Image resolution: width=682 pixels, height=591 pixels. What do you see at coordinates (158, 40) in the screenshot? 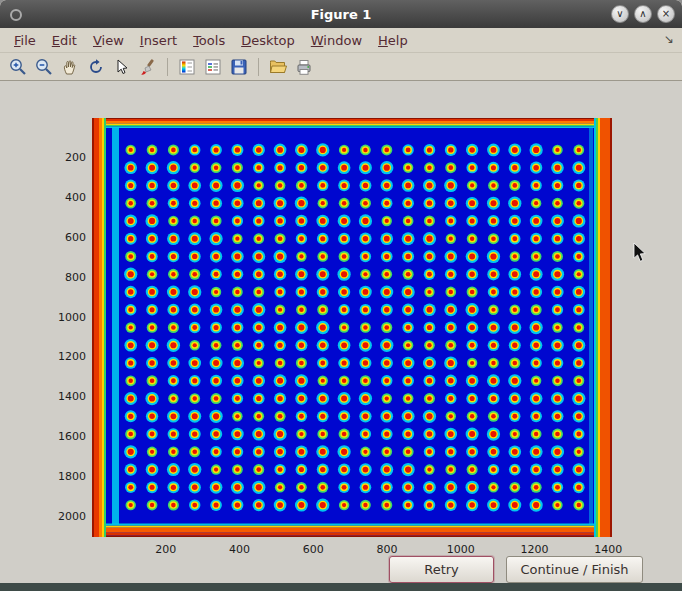
I see `menu-insert: Insert` at bounding box center [158, 40].